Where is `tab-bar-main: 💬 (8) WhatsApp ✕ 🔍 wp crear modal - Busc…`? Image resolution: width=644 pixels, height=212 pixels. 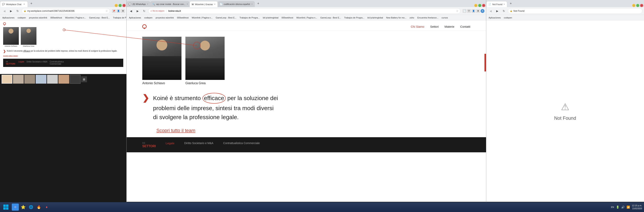
tab-bar-main: 💬 (8) WhatsApp ✕ 🔍 wp crear modal - Busc… is located at coordinates (306, 4).